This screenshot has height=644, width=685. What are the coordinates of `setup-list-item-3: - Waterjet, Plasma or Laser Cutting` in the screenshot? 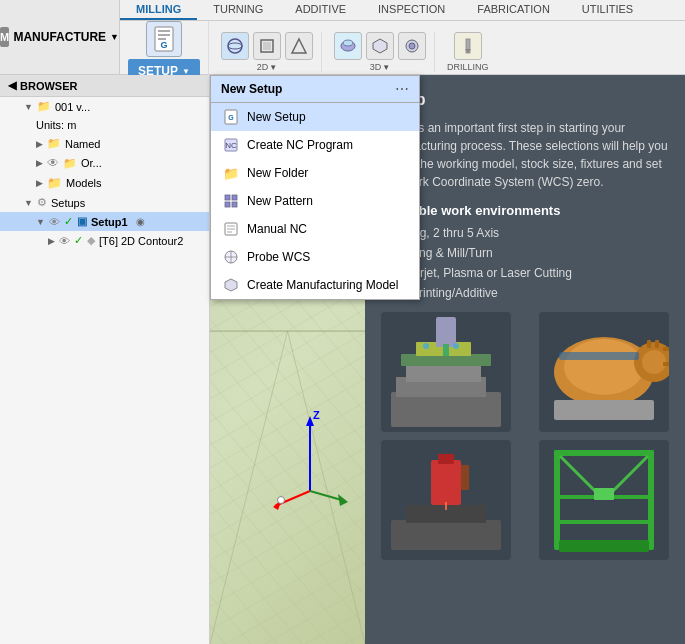 It's located at (525, 273).